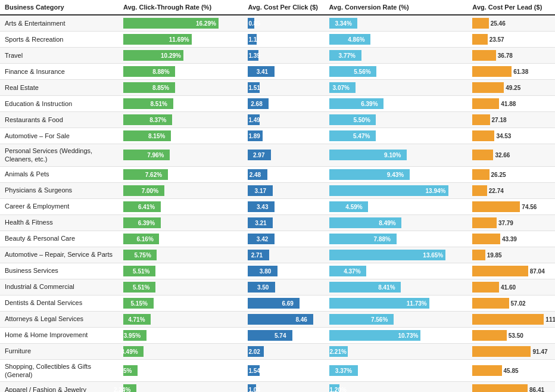  I want to click on ctr-bar-cell: 8.85%, so click(181, 88).